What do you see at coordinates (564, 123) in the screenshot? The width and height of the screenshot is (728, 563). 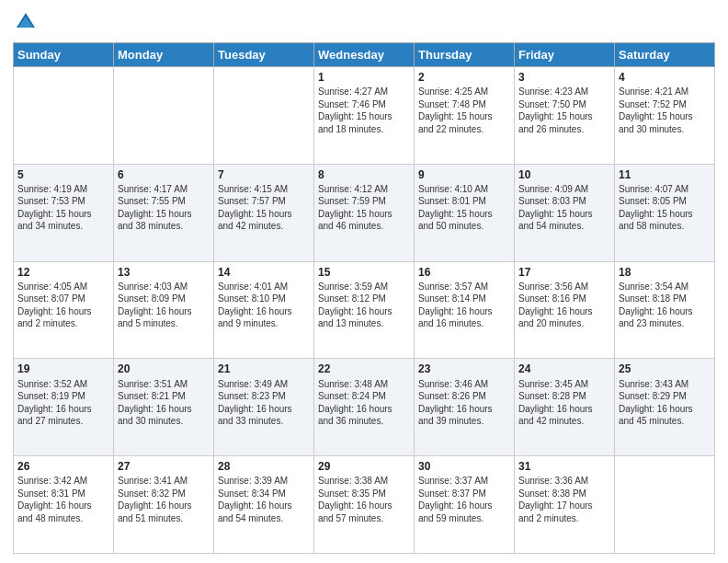 I see `day-info: Daylight: 15 hours and 26 minutes.` at bounding box center [564, 123].